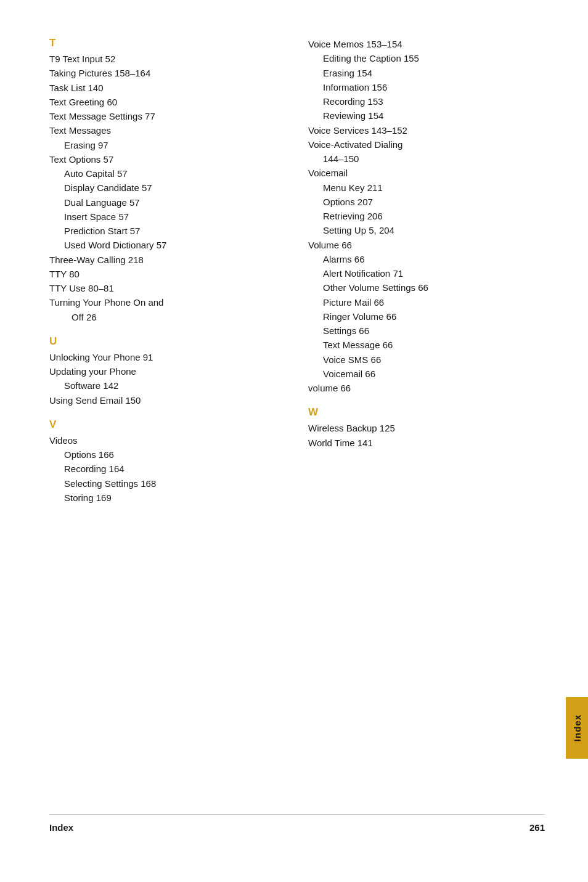 This screenshot has height=882, width=588. I want to click on index-entry: TTY Use 80–81, so click(166, 288).